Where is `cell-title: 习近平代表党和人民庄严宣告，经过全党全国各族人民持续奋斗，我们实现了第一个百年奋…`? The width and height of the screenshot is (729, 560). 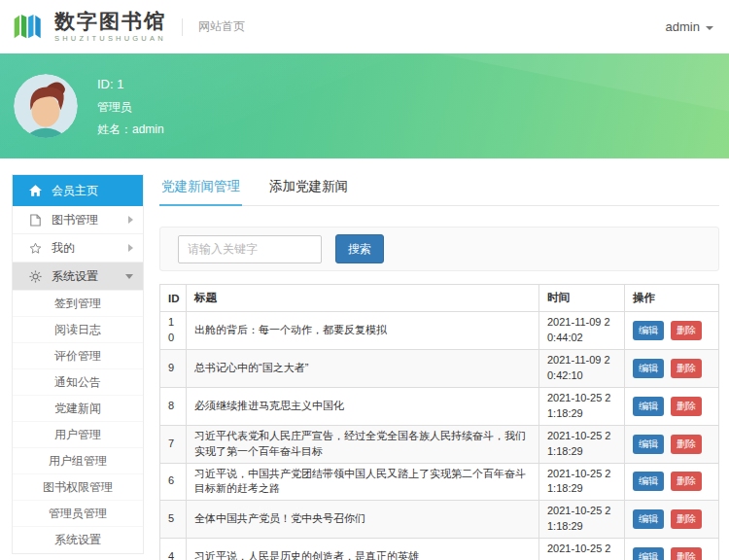 cell-title: 习近平代表党和人民庄严宣告，经过全党全国各族人民持续奋斗，我们实现了第一个百年奋… is located at coordinates (364, 443).